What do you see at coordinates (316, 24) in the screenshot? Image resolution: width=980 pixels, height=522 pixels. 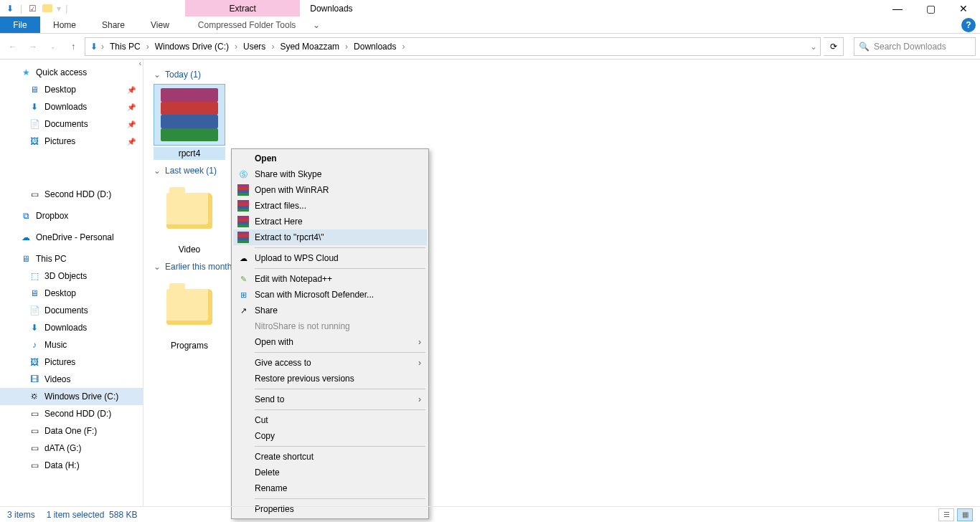 I see `ribbon-collapse-chevron-icon: ⌄` at bounding box center [316, 24].